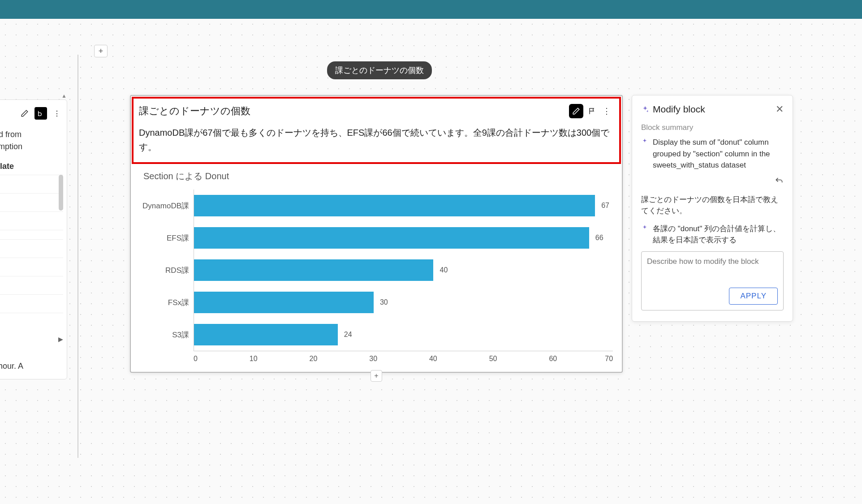 This screenshot has height=504, width=862. Describe the element at coordinates (403, 238) in the screenshot. I see `bar-row: 66` at that location.